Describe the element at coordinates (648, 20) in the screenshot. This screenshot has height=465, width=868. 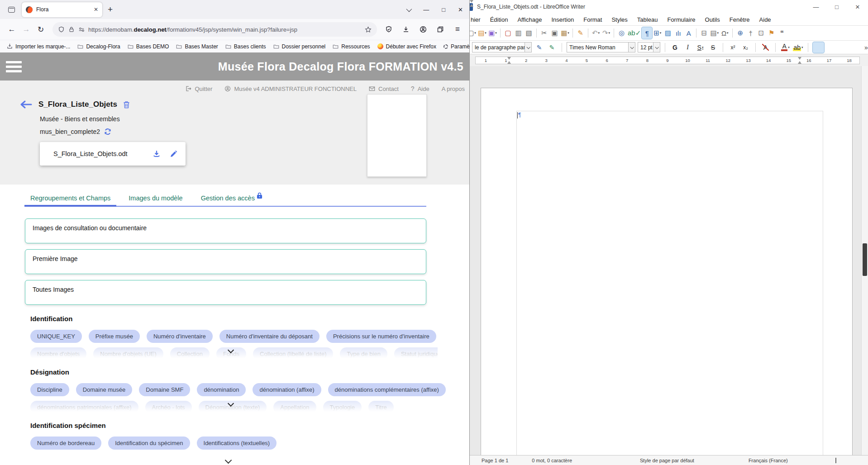
I see `menu-item: Tableau` at that location.